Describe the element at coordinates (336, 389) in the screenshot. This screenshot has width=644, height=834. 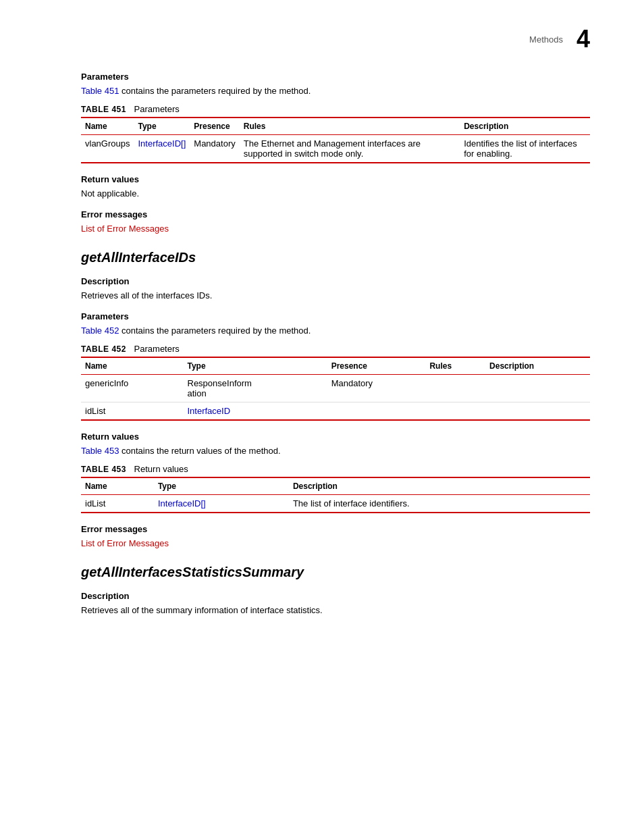
I see `table-452: Name Type Presence Rules Description gen…` at that location.